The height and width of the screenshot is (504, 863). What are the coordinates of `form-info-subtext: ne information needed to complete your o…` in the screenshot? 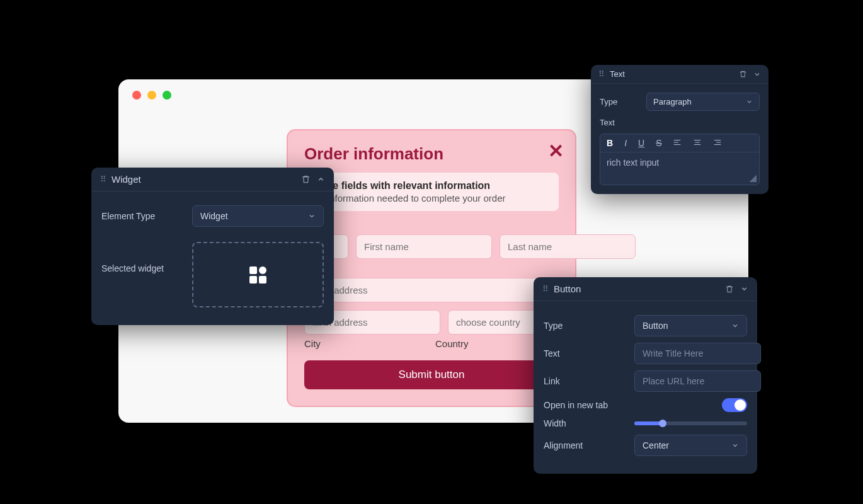 It's located at (432, 198).